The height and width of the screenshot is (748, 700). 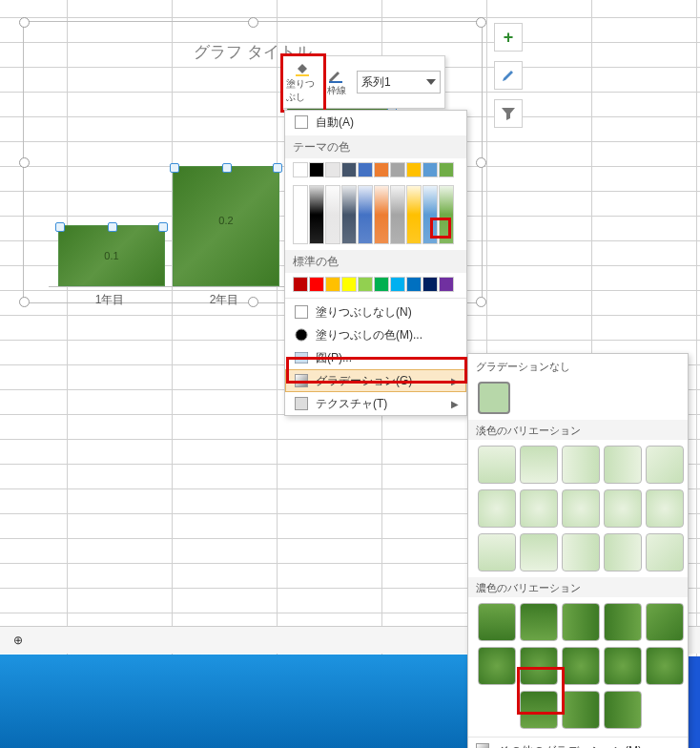 What do you see at coordinates (18, 640) in the screenshot?
I see `new-sheet-button: ⊕` at bounding box center [18, 640].